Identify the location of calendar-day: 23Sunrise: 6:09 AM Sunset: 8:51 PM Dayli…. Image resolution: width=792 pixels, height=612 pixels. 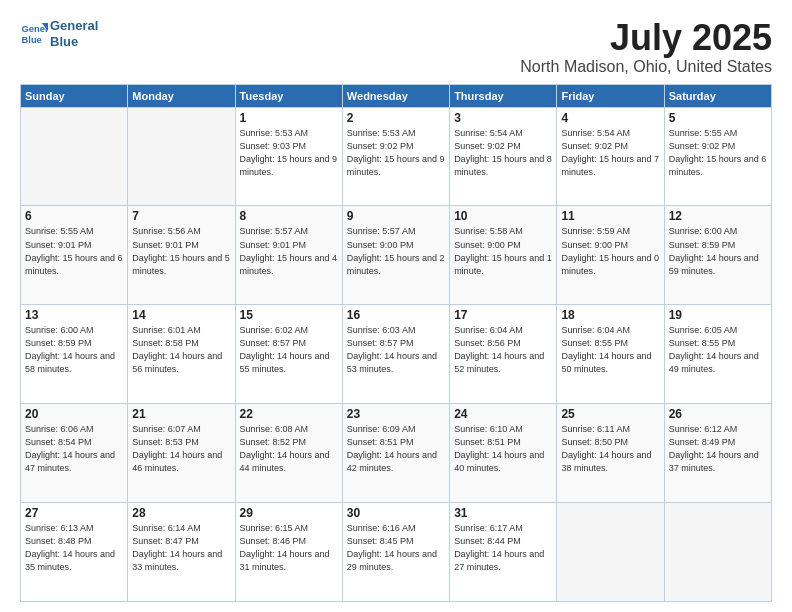
(396, 454).